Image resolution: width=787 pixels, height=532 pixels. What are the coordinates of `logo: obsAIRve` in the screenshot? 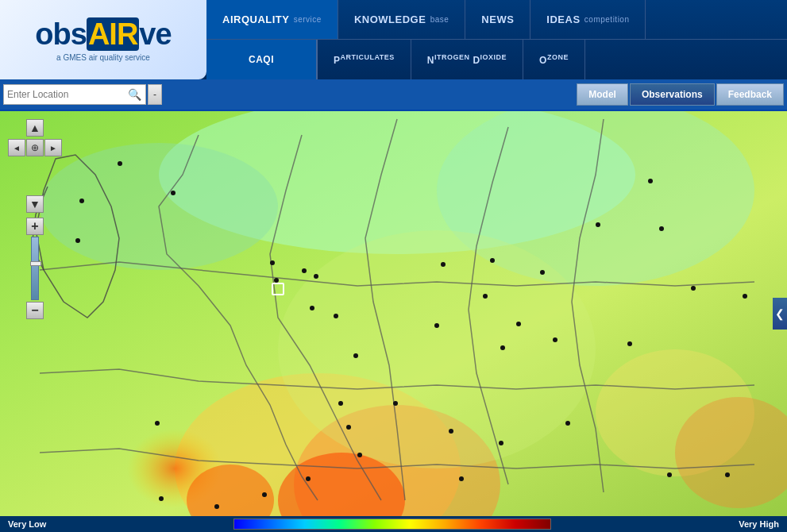 It's located at (103, 35).